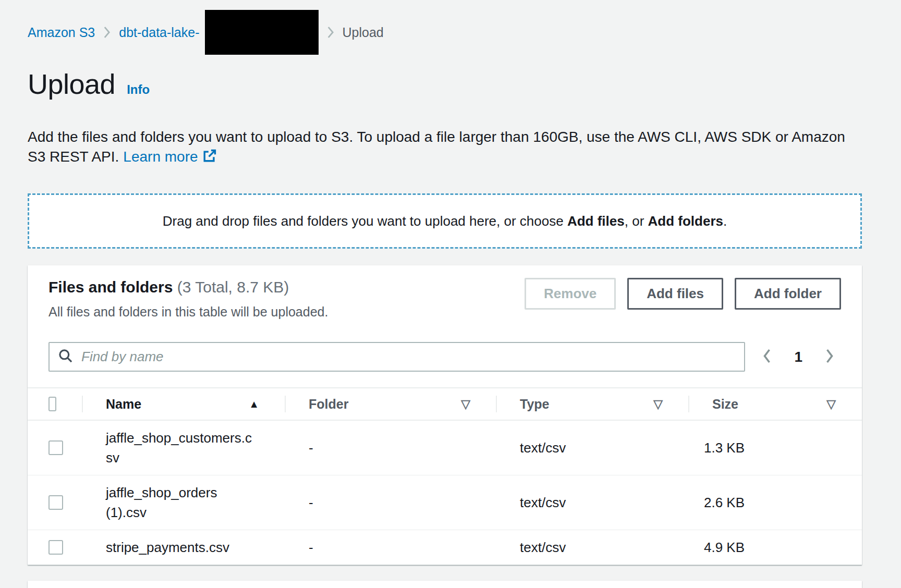 The height and width of the screenshot is (588, 901). What do you see at coordinates (445, 357) in the screenshot?
I see `table-toolbar: 1` at bounding box center [445, 357].